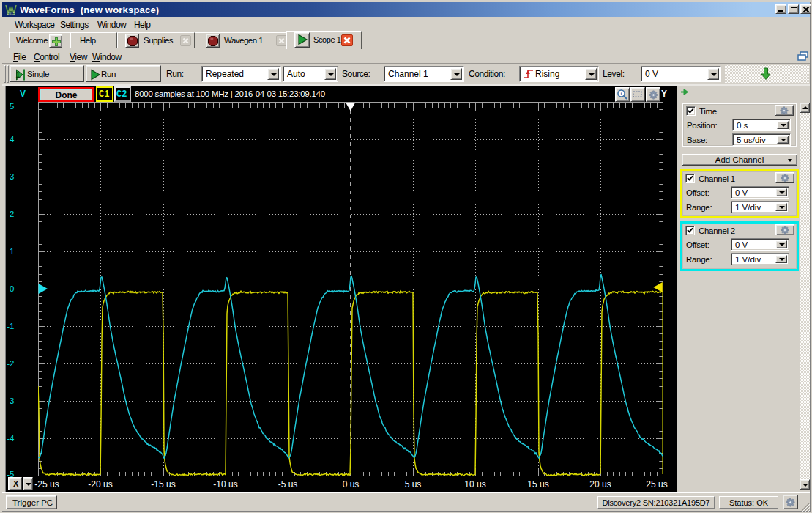 The height and width of the screenshot is (513, 812). I want to click on svg-text: 15 us, so click(537, 484).